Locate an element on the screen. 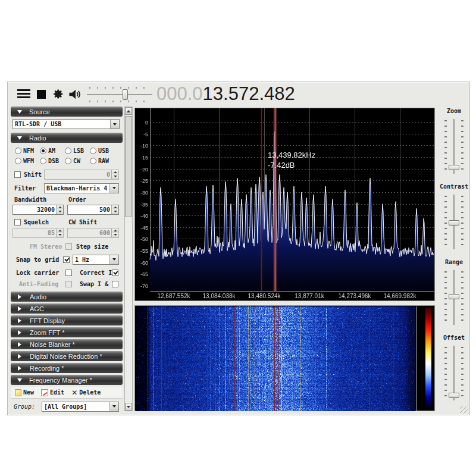  mode-nfm: NFM is located at coordinates (27, 151).